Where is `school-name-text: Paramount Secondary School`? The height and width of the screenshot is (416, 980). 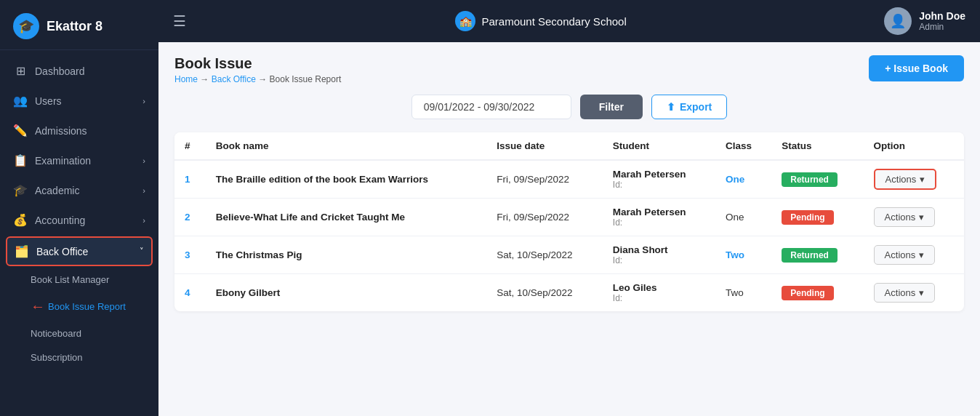
school-name-text: Paramount Secondary School is located at coordinates (554, 22).